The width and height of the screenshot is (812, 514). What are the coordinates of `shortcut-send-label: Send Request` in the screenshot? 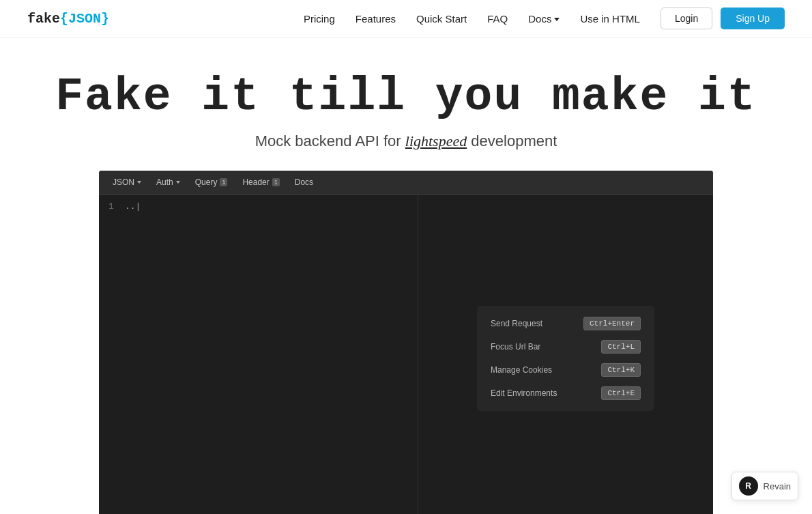 It's located at (517, 324).